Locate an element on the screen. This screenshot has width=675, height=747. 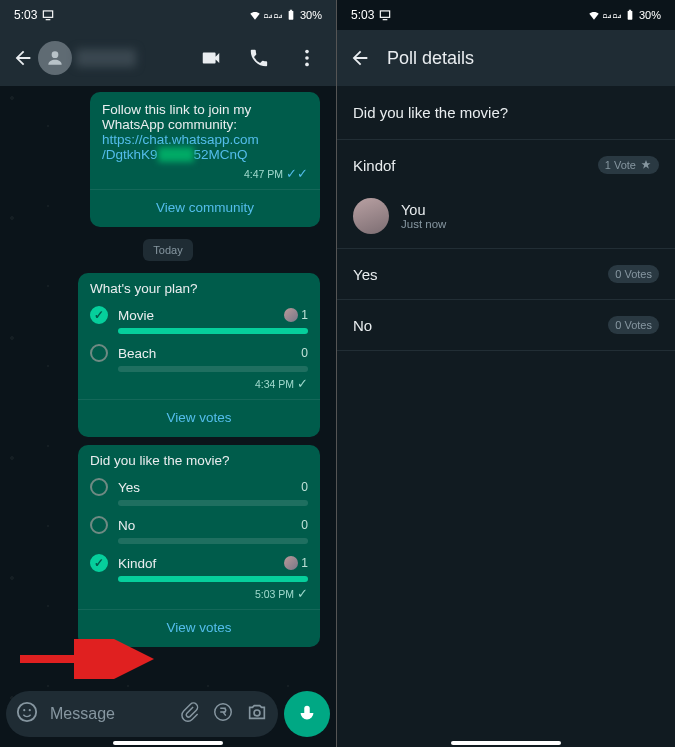
community-invite-bubble: Follow this link to join my WhatsApp com… is located at coordinates (205, 160).